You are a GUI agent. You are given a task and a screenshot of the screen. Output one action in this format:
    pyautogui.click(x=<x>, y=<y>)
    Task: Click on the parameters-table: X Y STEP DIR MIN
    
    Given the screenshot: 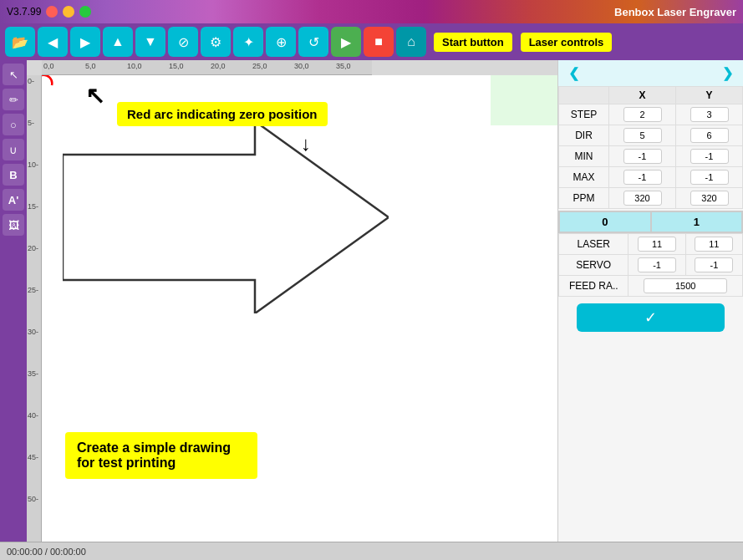 What is the action you would take?
    pyautogui.click(x=650, y=147)
    